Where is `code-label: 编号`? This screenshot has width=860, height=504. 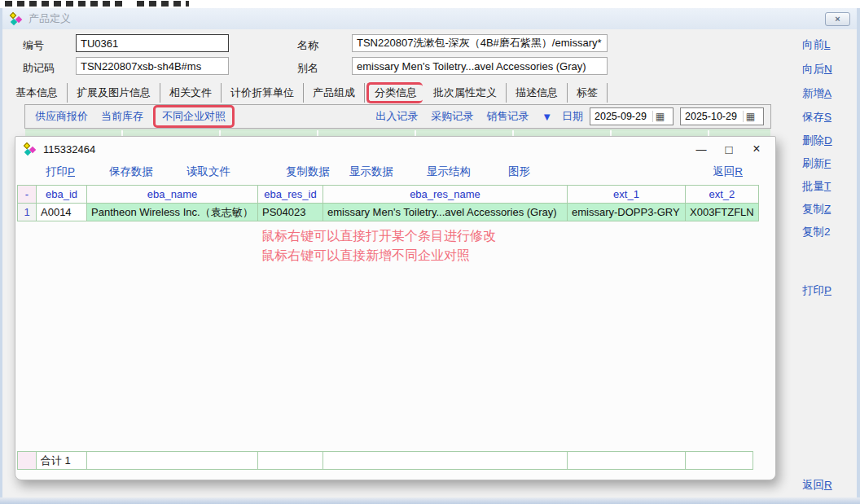 code-label: 编号 is located at coordinates (33, 46).